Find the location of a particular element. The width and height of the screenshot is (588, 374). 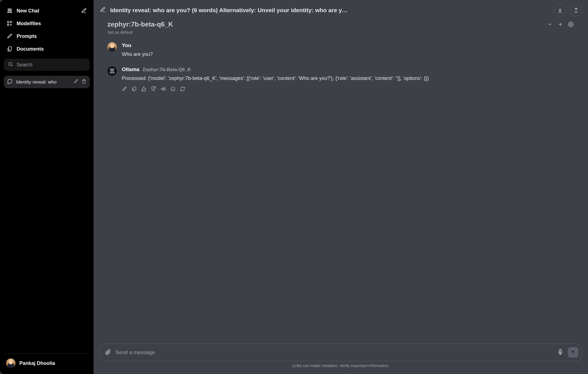

composer is located at coordinates (341, 352).